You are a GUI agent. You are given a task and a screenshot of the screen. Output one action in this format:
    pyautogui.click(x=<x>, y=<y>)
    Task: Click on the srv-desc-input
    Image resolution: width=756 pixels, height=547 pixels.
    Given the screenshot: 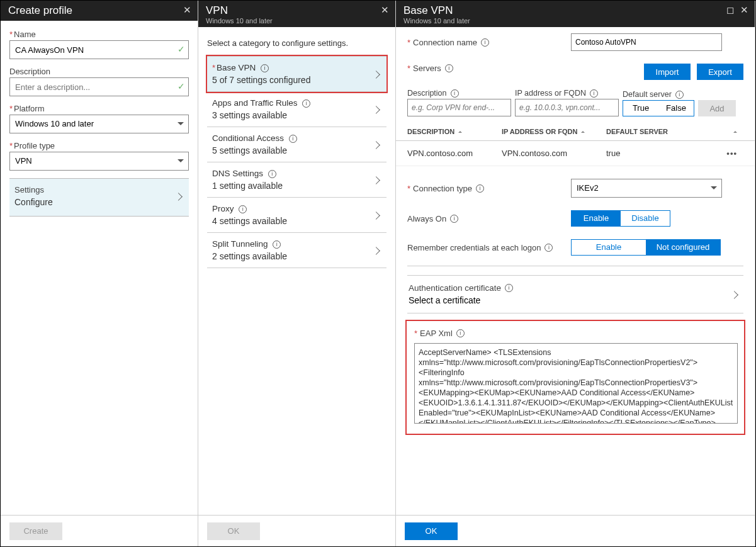 What is the action you would take?
    pyautogui.click(x=460, y=108)
    